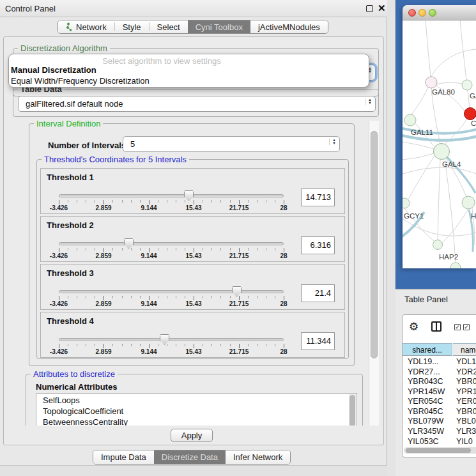  Describe the element at coordinates (426, 401) in the screenshot. I see `table-cell: YER054C` at that location.